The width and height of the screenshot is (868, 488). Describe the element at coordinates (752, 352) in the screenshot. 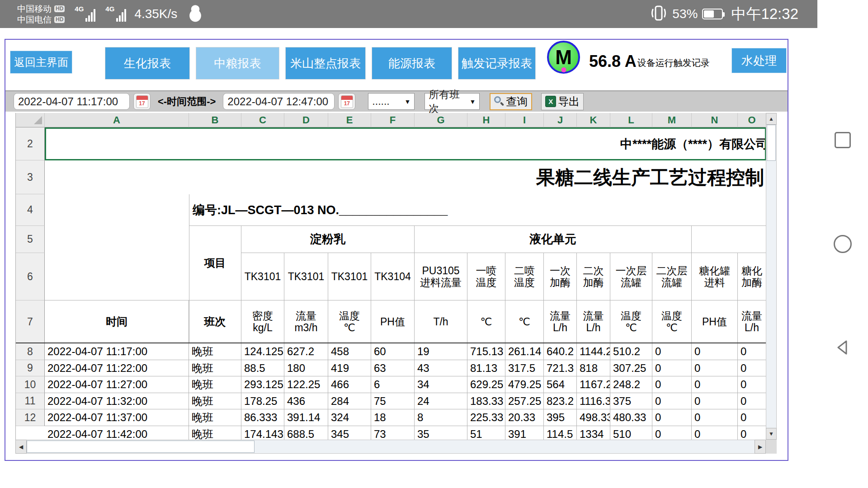

I see `cell-O7: 0` at that location.